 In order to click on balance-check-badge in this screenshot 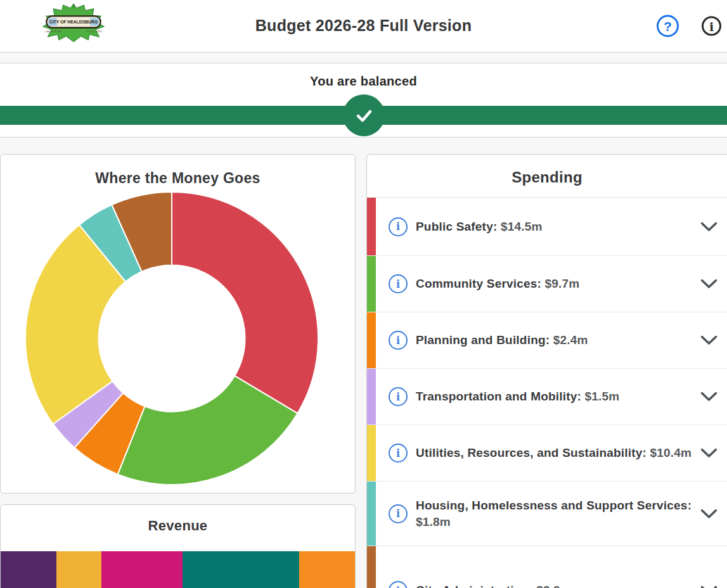, I will do `click(364, 115)`.